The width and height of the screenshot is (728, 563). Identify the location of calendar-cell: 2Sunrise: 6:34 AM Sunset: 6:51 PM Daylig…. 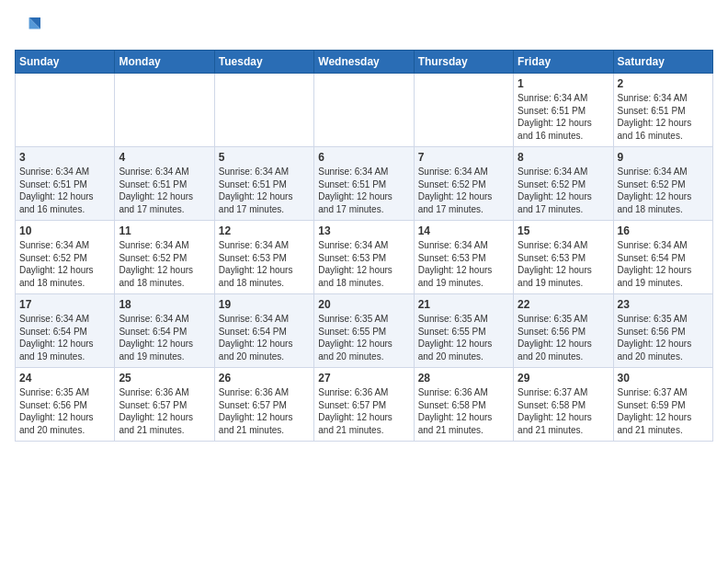
(663, 110).